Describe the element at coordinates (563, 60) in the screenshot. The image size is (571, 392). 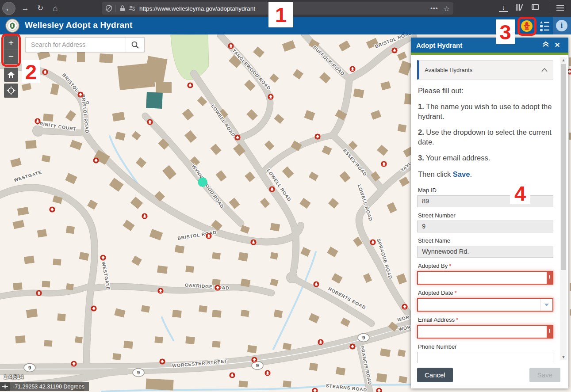
I see `scroll-up-icon: ▲` at that location.